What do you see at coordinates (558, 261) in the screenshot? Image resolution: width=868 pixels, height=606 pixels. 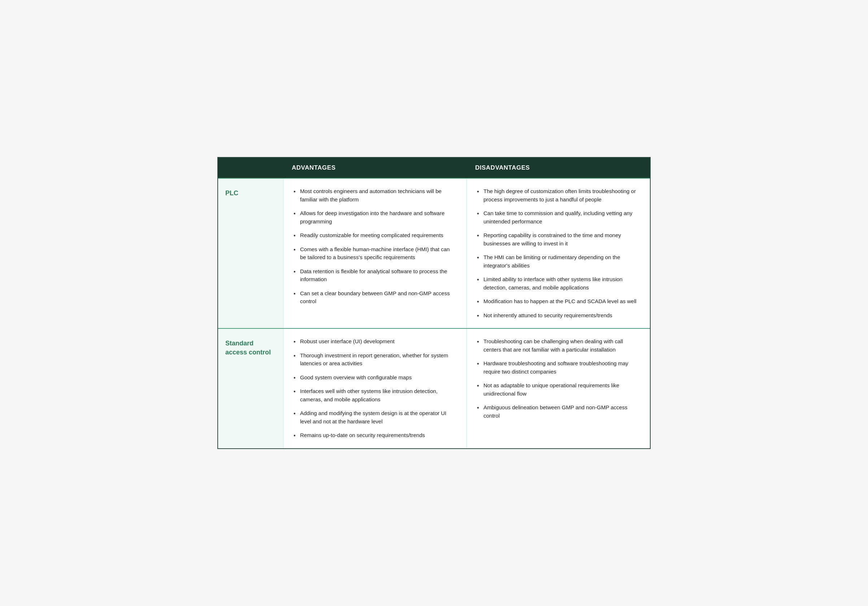 I see `list-item: The HMI can be limiting or rudimentary d…` at bounding box center [558, 261].